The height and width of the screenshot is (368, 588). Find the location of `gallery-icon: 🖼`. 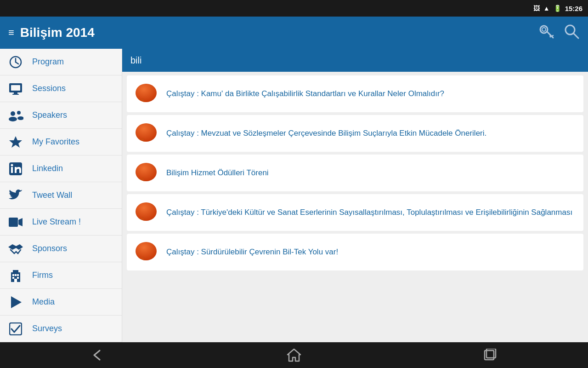

gallery-icon: 🖼 is located at coordinates (537, 8).